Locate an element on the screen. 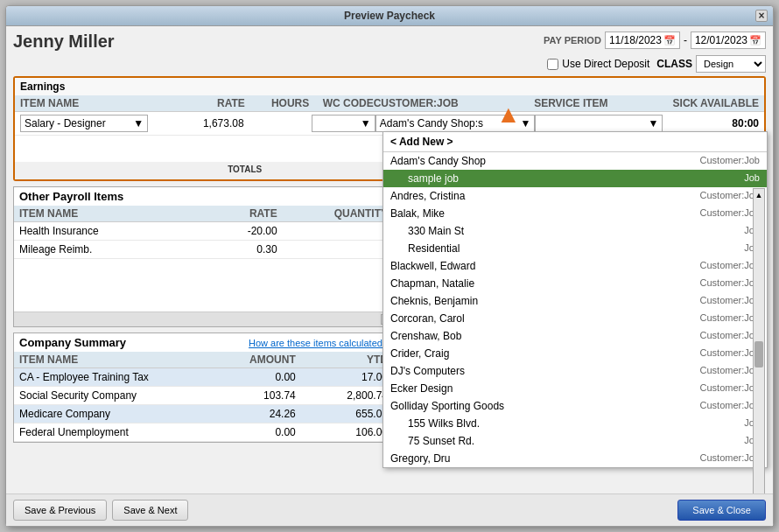 This screenshot has width=779, height=532. dropdown-item-name-8: Cheknis, Benjamin is located at coordinates (434, 301).